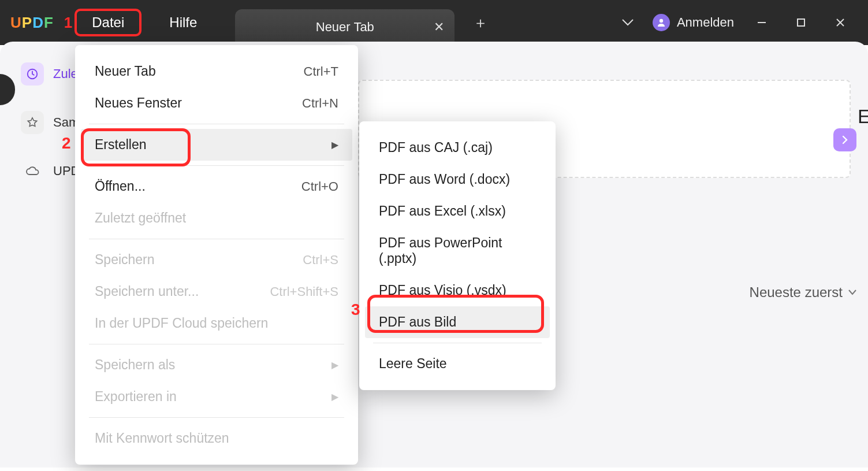 The image size is (868, 471). I want to click on menu-help-label: Hilfe, so click(183, 23).